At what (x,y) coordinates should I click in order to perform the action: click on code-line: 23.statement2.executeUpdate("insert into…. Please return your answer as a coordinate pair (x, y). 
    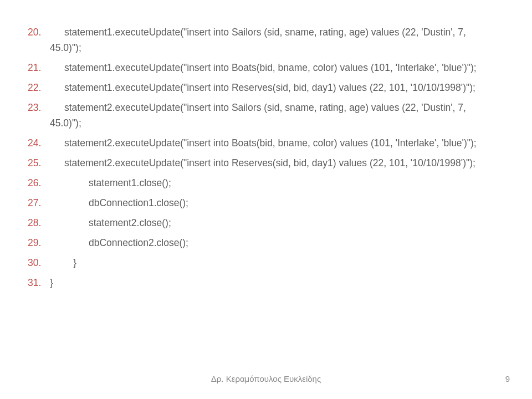
    Looking at the image, I should click on (262, 115).